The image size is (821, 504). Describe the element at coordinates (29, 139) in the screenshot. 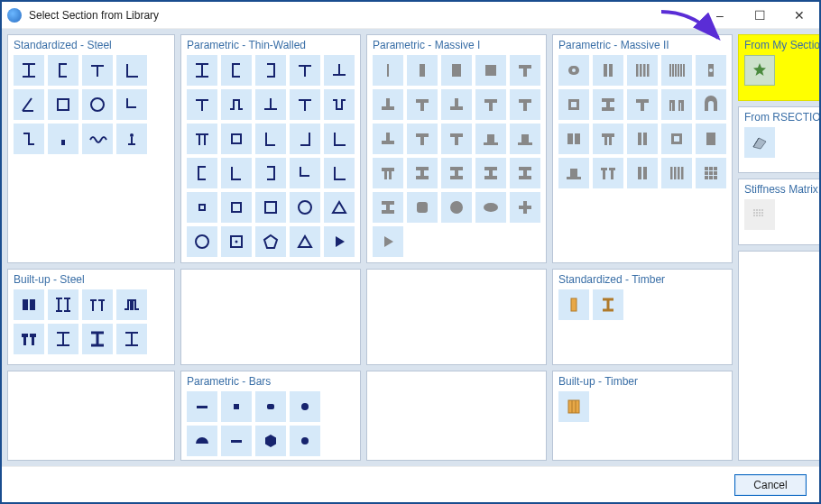

I see `section-tile-Zshape` at that location.